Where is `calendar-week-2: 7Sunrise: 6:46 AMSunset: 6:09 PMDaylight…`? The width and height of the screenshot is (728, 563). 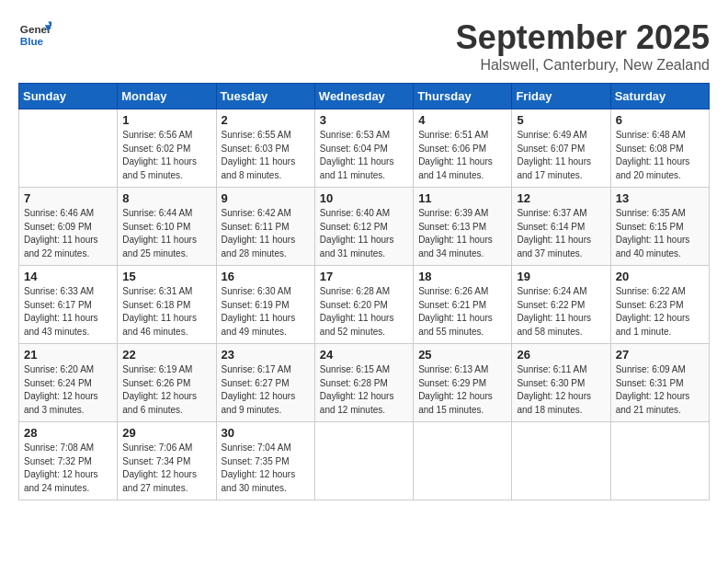 calendar-week-2: 7Sunrise: 6:46 AMSunset: 6:09 PMDaylight… is located at coordinates (364, 226).